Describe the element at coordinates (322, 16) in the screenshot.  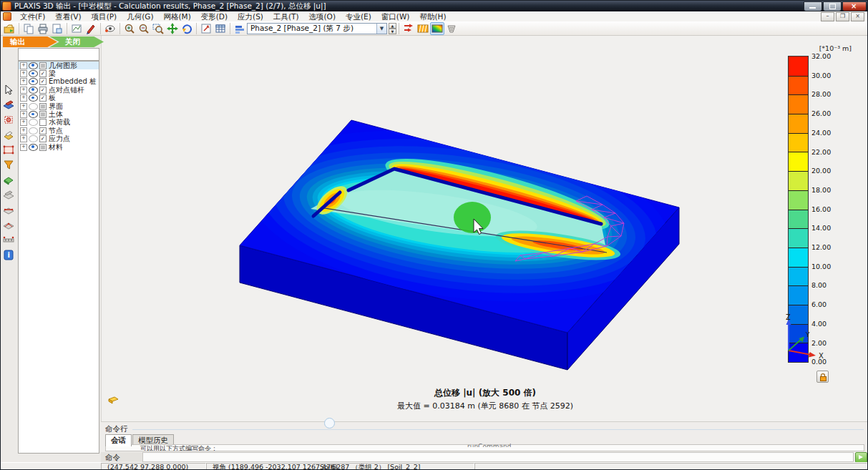
I see `menu-item-8: 选项(O)` at that location.